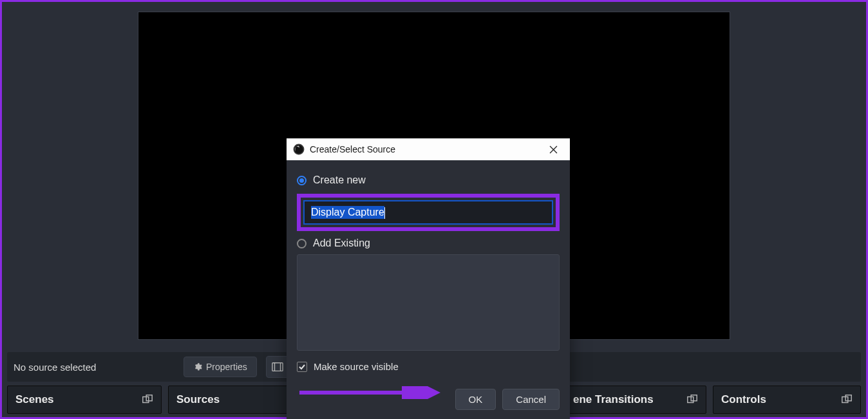 Image resolution: width=868 pixels, height=419 pixels. What do you see at coordinates (198, 400) in the screenshot?
I see `panel-title-sources: Sources` at bounding box center [198, 400].